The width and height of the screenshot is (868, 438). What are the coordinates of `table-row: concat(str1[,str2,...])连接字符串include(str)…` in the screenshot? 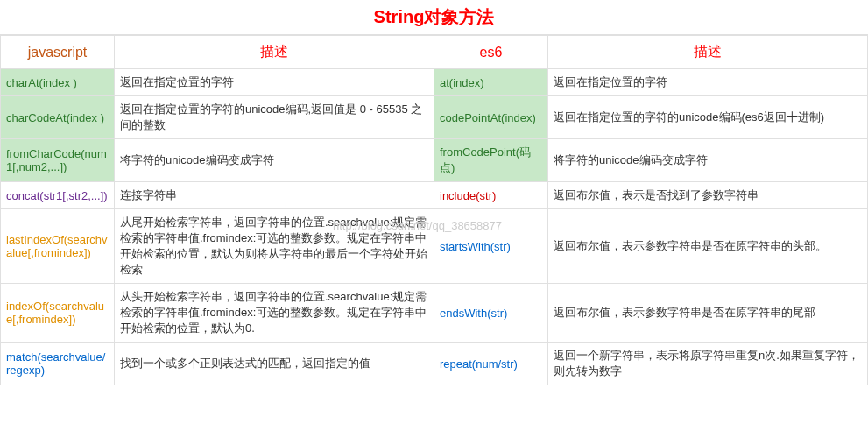 It's located at (434, 196).